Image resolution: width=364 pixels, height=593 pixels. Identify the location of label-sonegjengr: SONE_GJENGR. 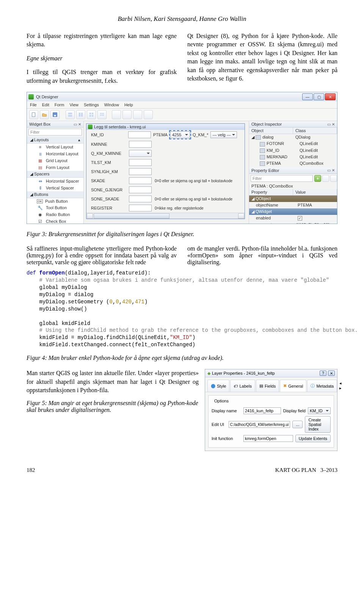
(108, 190).